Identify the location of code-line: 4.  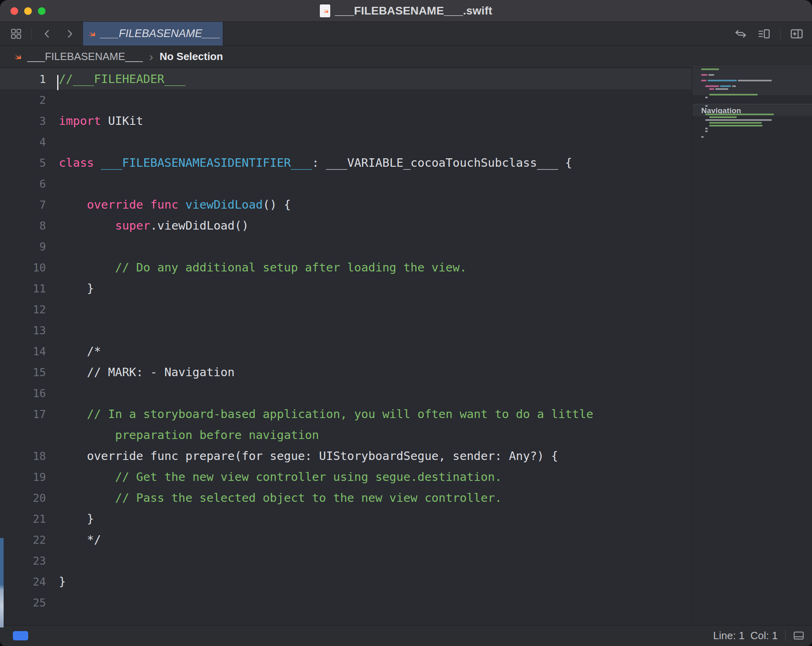
(346, 142).